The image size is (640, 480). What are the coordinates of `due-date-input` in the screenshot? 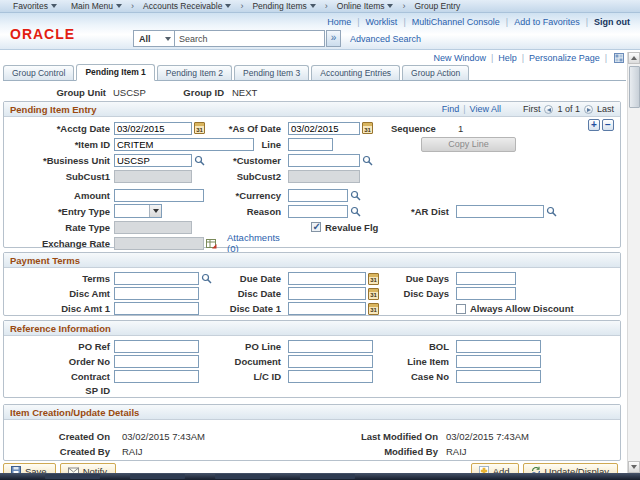 It's located at (327, 278).